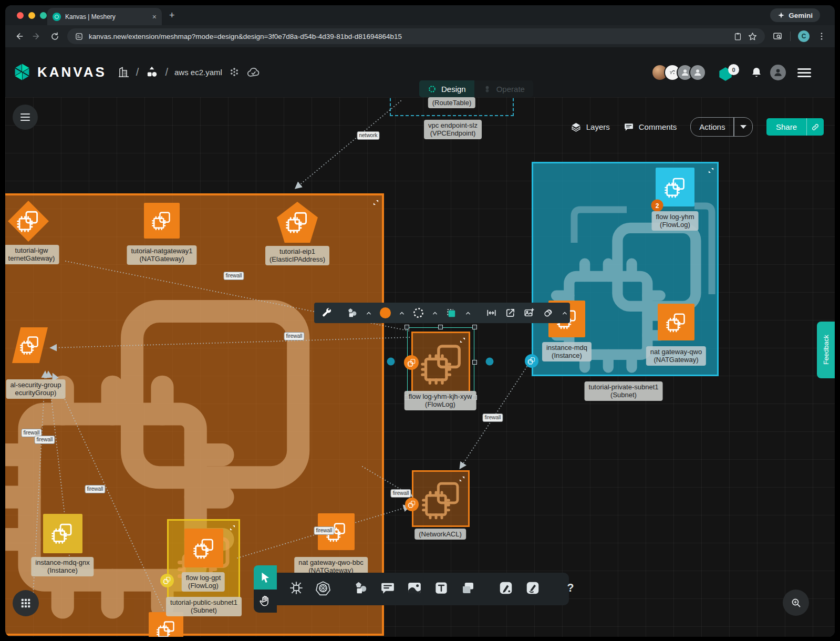 The height and width of the screenshot is (641, 840). Describe the element at coordinates (795, 127) in the screenshot. I see `share-button: Share` at that location.